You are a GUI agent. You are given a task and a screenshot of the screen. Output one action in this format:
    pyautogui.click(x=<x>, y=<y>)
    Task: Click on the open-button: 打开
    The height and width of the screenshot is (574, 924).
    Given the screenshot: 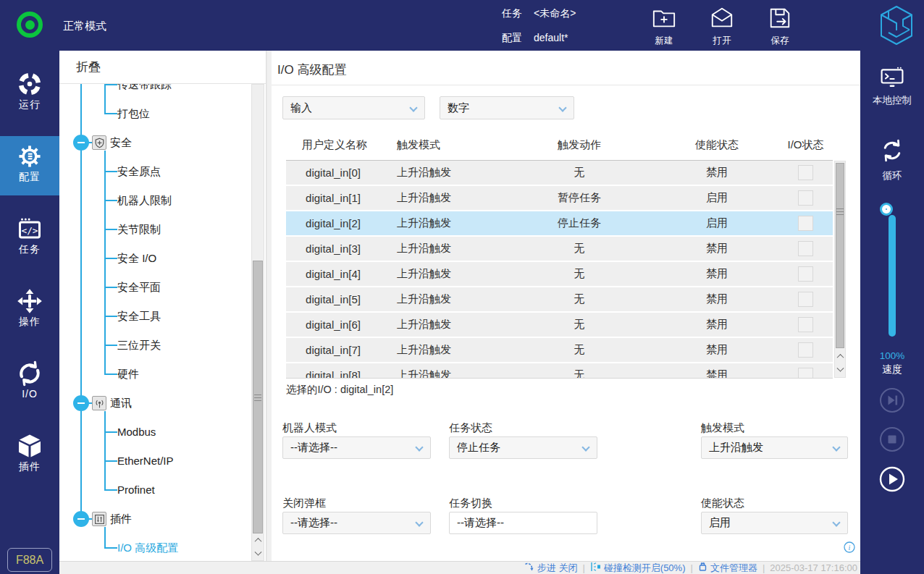 What is the action you would take?
    pyautogui.click(x=722, y=26)
    